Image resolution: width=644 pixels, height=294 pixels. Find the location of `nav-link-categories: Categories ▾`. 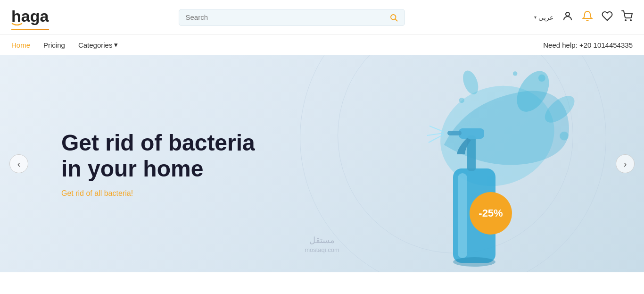

nav-link-categories: Categories ▾ is located at coordinates (98, 45).